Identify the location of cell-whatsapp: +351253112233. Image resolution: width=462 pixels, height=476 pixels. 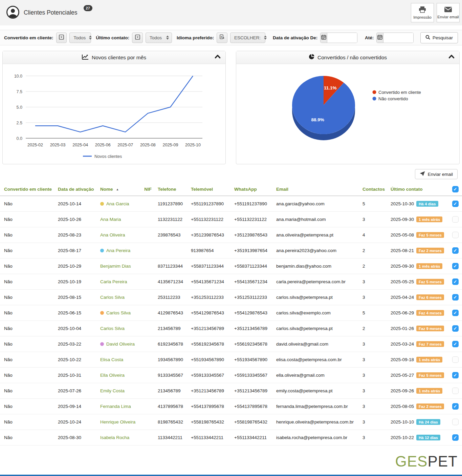
(251, 297).